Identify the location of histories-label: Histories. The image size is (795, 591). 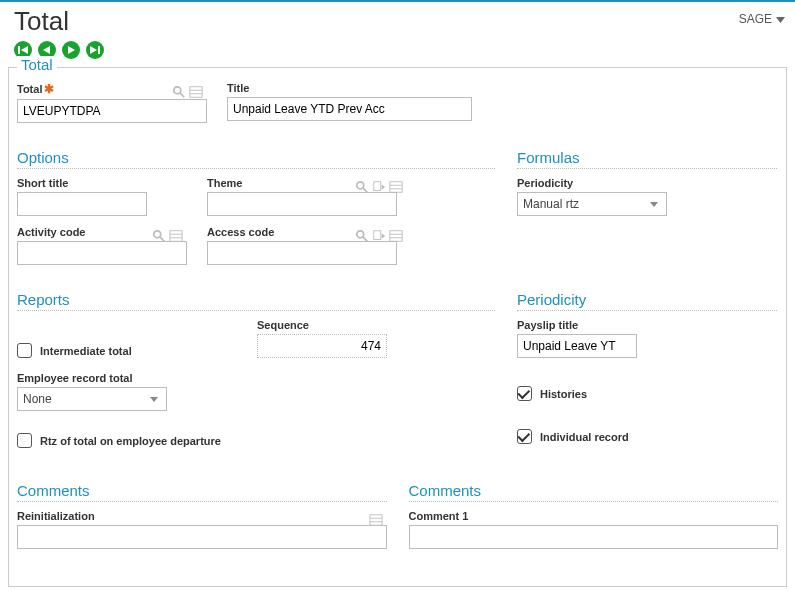
(564, 394).